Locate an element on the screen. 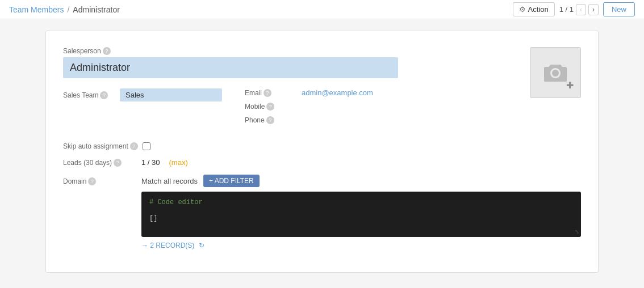  email-field: Email ? admin@example.com is located at coordinates (309, 93).